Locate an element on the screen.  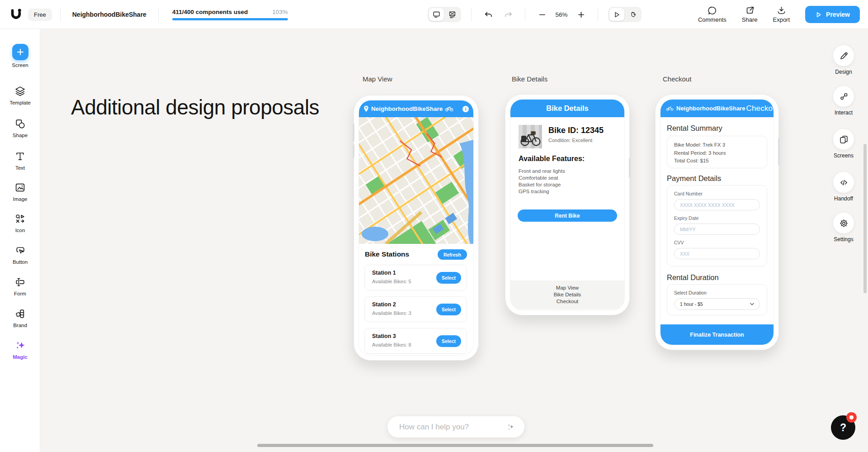
mockup-map-view: NeighborhoodBikeShare i is located at coordinates (416, 228).